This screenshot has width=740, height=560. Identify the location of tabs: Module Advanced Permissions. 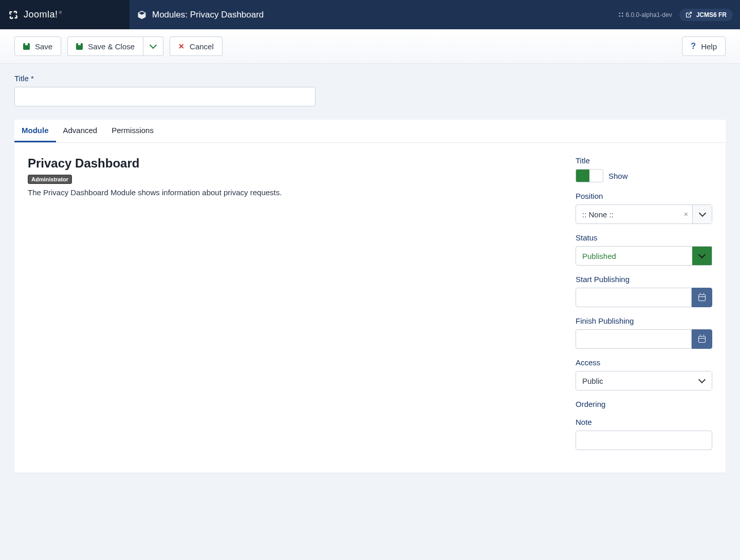
(370, 132).